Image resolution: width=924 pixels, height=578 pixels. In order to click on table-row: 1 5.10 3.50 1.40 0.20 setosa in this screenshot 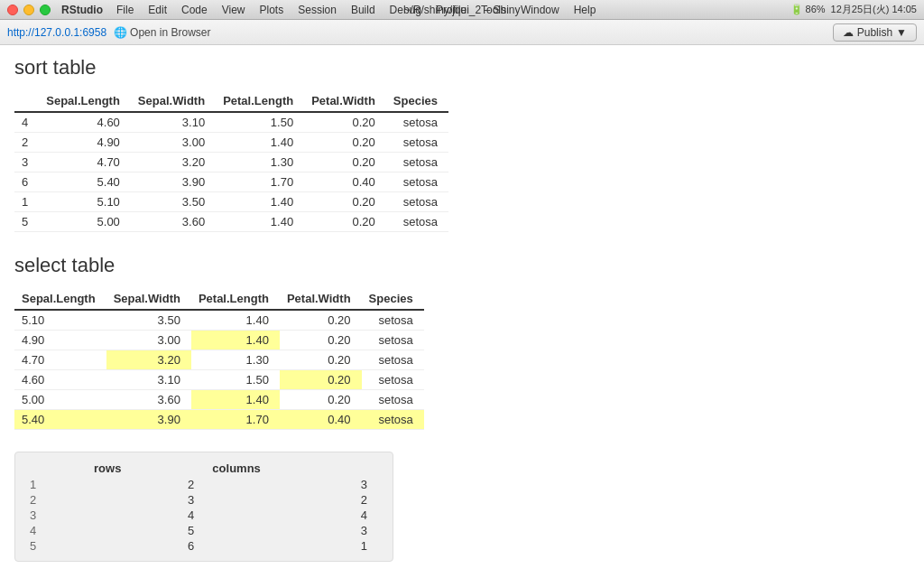, I will do `click(231, 202)`.